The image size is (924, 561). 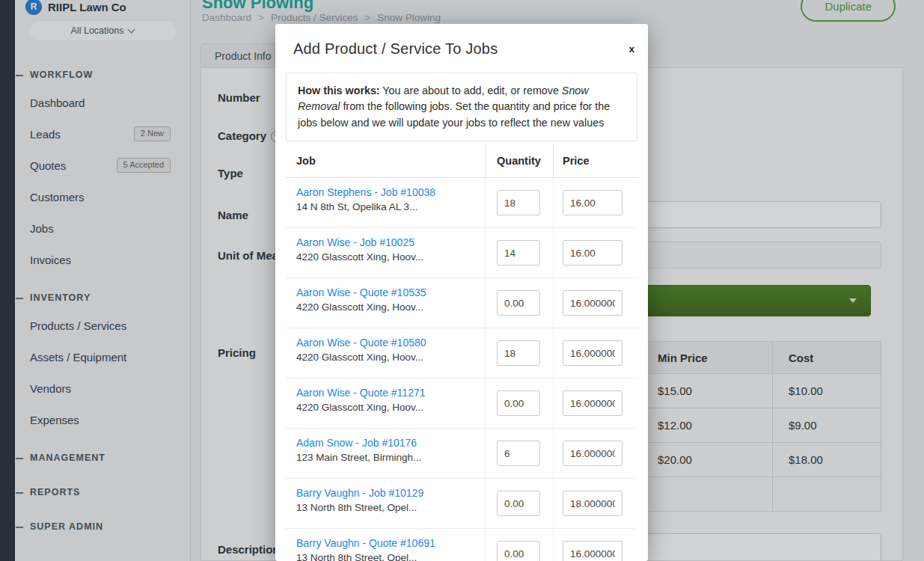 I want to click on job-link: Aaron Wise - Quote #11271, so click(x=385, y=393).